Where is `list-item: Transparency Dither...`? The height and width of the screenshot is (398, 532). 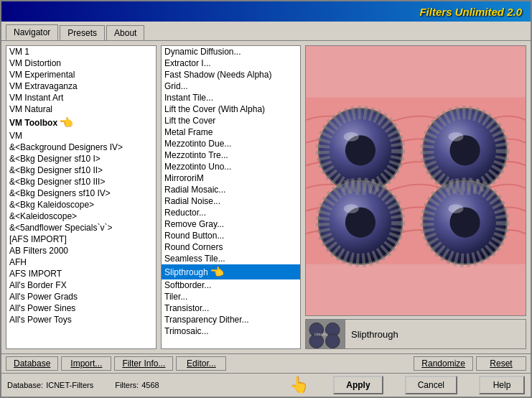 list-item: Transparency Dither... is located at coordinates (231, 320).